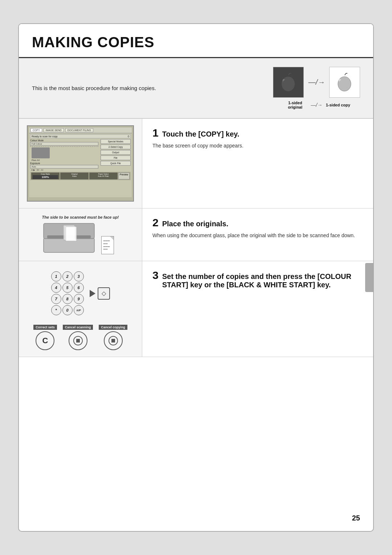 The image size is (392, 555). Describe the element at coordinates (128, 137) in the screenshot. I see `copy-count: 0` at that location.